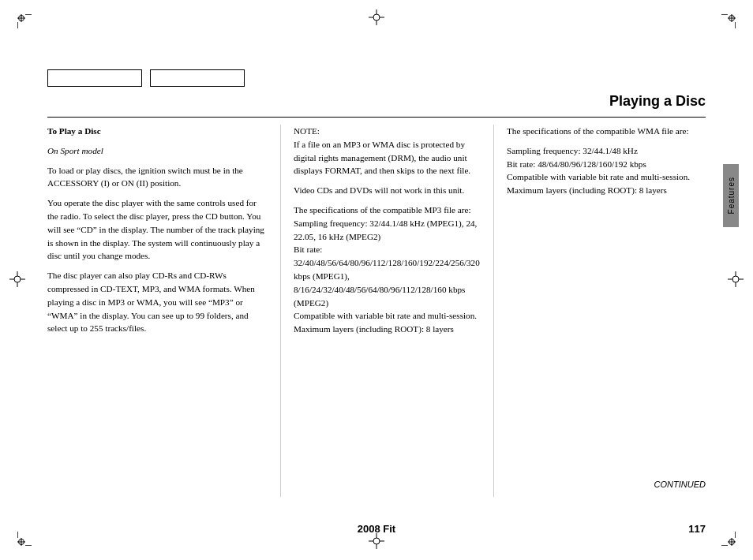  I want to click on corner-mark-br, so click(729, 539).